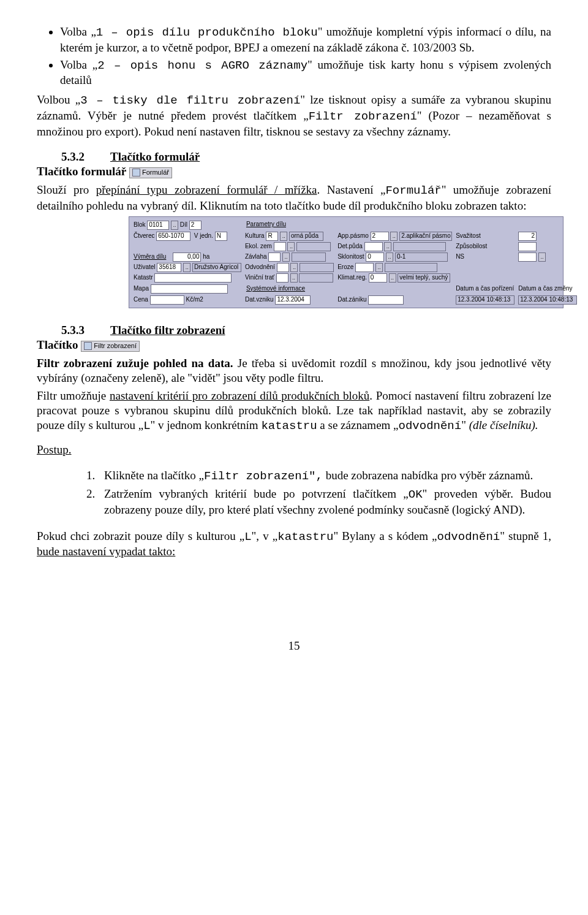 The height and width of the screenshot is (915, 588). Describe the element at coordinates (317, 267) in the screenshot. I see `odvodneni-text` at that location.